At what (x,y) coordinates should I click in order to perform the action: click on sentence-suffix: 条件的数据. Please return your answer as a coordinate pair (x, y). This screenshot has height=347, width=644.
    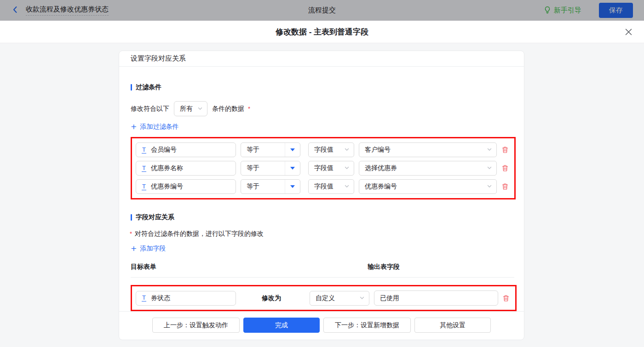
    Looking at the image, I should click on (228, 109).